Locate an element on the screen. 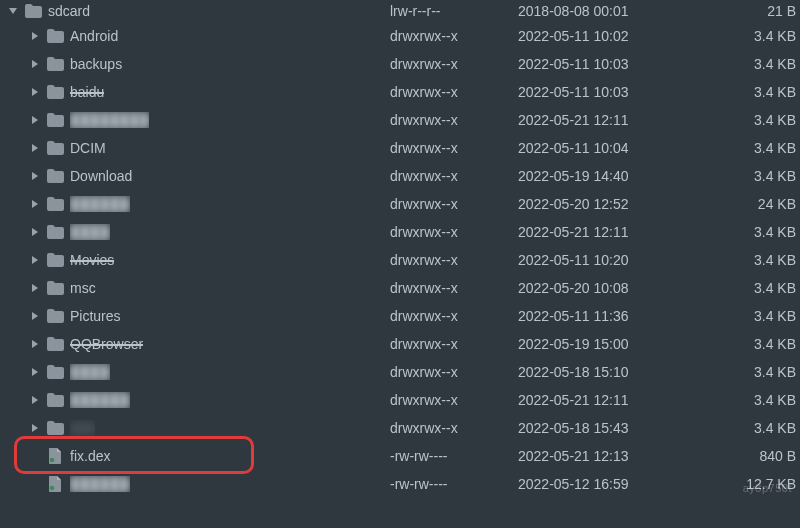 Image resolution: width=800 pixels, height=528 pixels. file-name: Movies is located at coordinates (92, 260).